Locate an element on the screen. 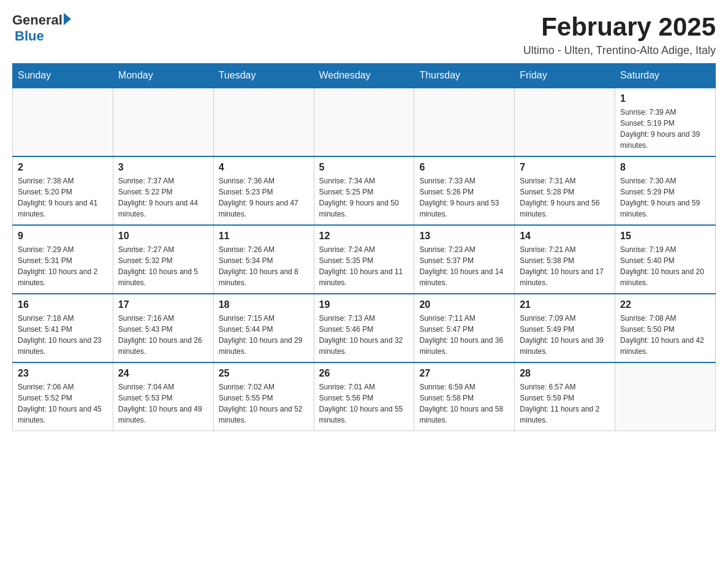 Image resolution: width=728 pixels, height=563 pixels. day-info: Sunrise: 7:15 AM Sunset: 5:44 PM Dayligh… is located at coordinates (264, 335).